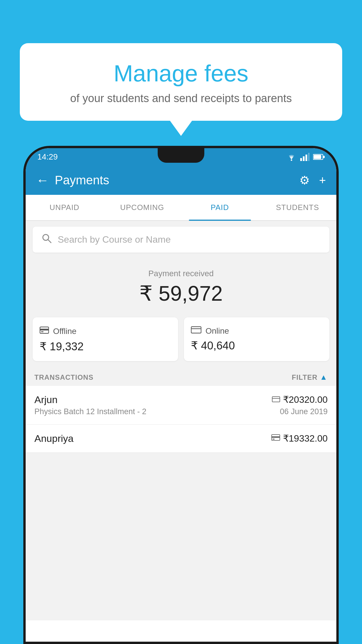  What do you see at coordinates (305, 438) in the screenshot?
I see `transaction-amount-2: ₹19332.00` at bounding box center [305, 438].